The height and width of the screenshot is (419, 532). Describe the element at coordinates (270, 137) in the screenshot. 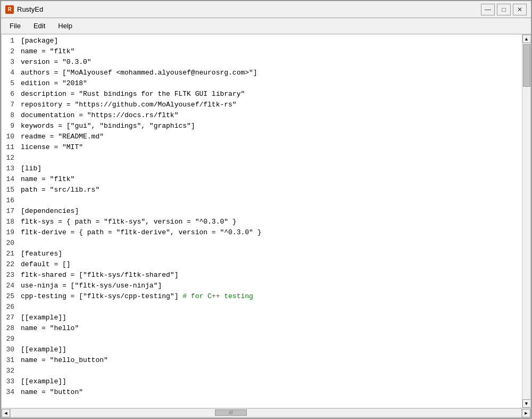

I see `code-line: readme = "README.md"` at that location.